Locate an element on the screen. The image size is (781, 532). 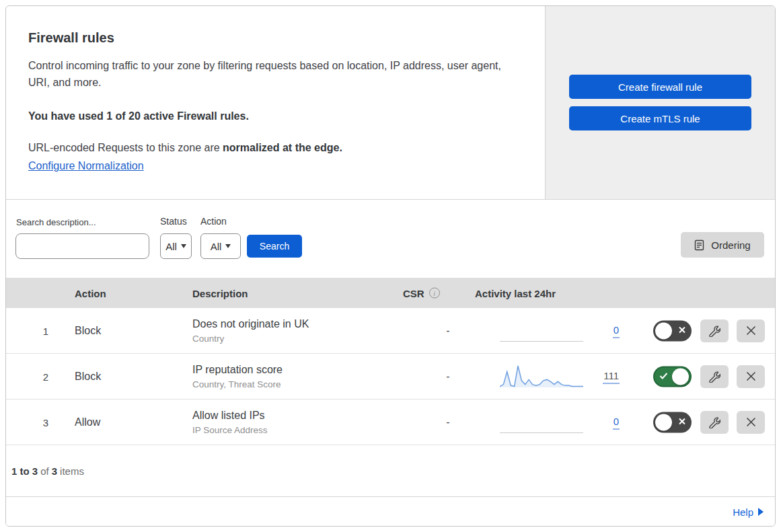
action-dropdown-value: All is located at coordinates (217, 246).